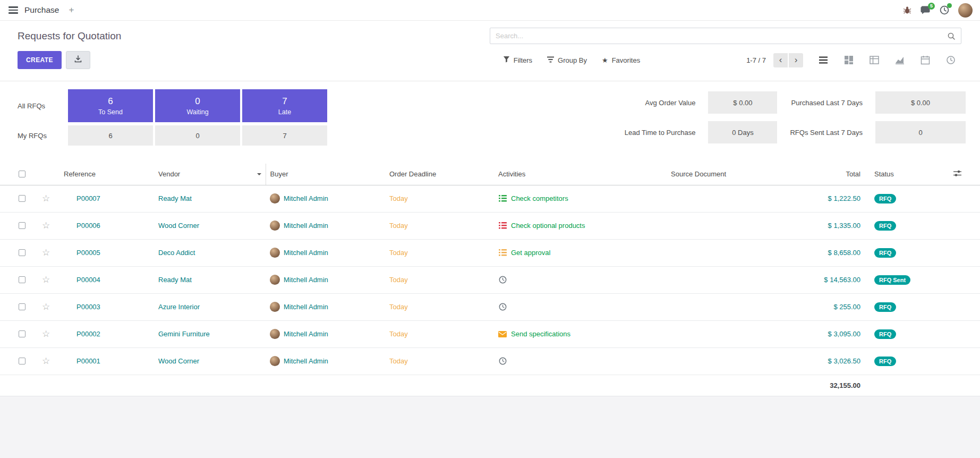  What do you see at coordinates (925, 60) in the screenshot?
I see `view-calendar-button` at bounding box center [925, 60].